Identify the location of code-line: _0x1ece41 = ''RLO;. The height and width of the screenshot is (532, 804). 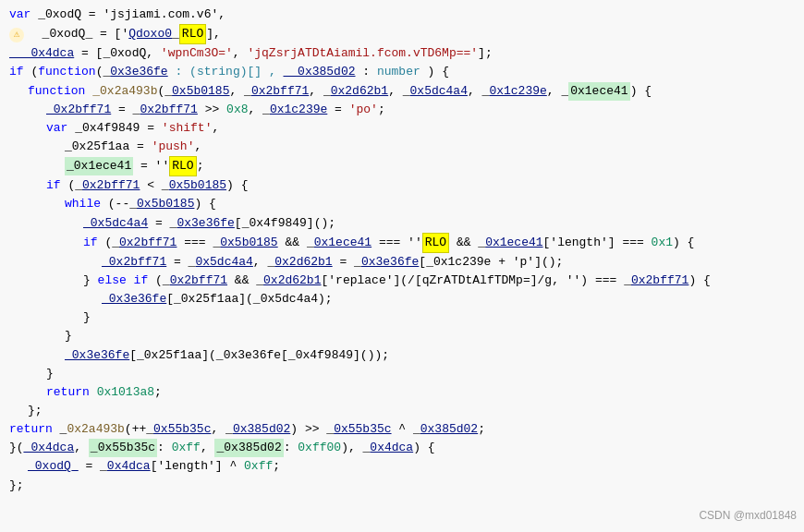
(402, 166).